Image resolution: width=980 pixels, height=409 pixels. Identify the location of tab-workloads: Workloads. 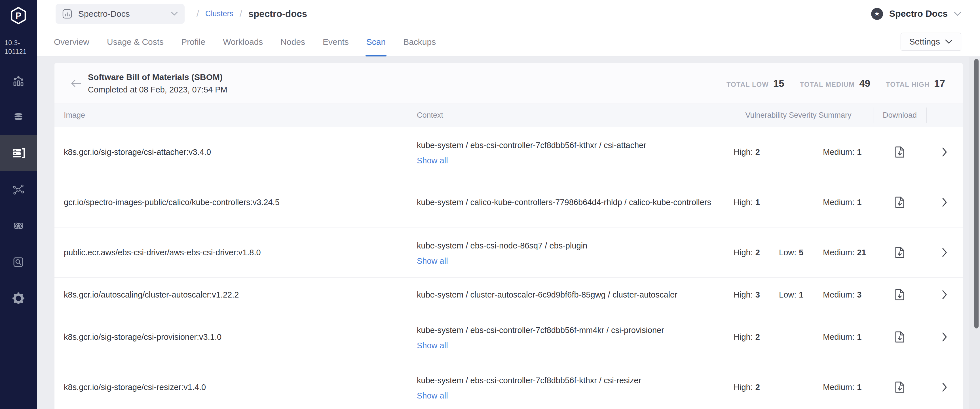
(243, 42).